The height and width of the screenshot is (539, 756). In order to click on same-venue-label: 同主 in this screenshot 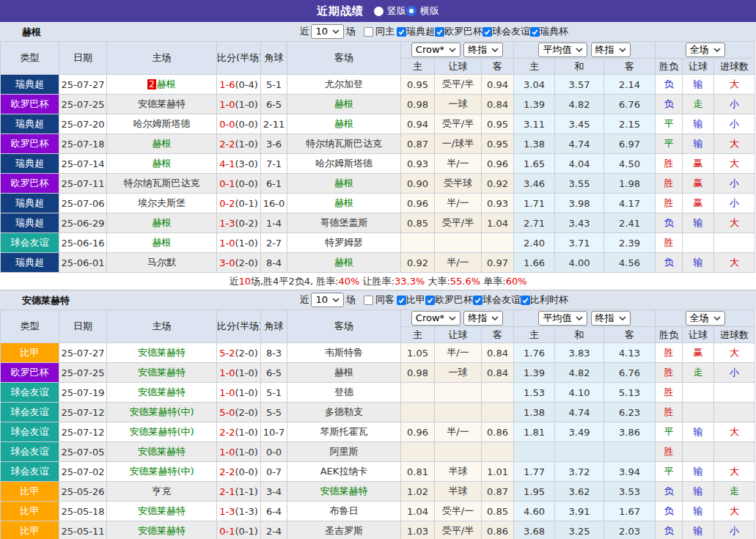, I will do `click(385, 32)`.